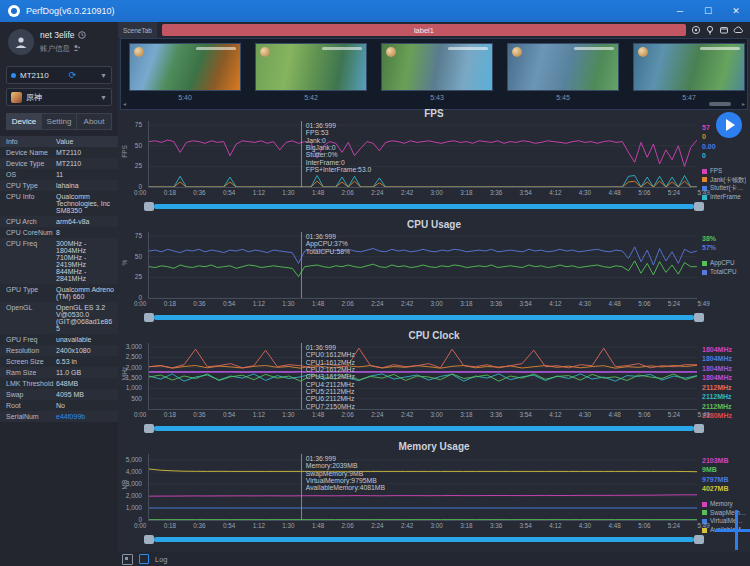 The height and width of the screenshot is (566, 750). Describe the element at coordinates (725, 272) in the screenshot. I see `legend-item: TotalCPU` at that location.